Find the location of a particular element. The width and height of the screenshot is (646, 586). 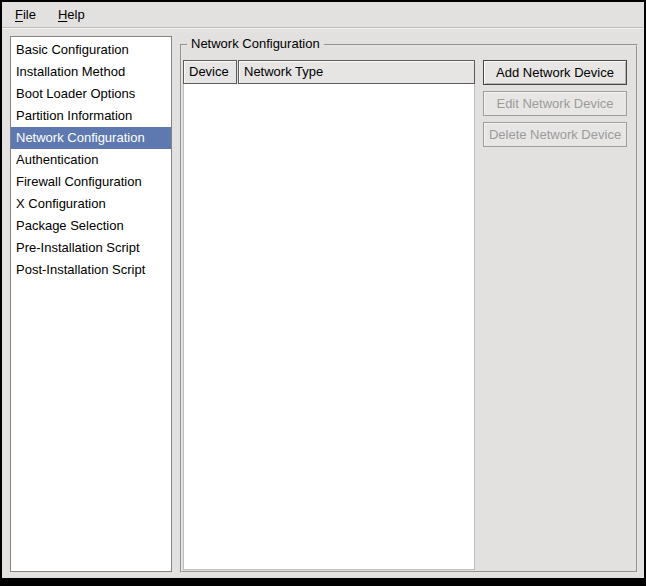

menu-help-label: elp is located at coordinates (76, 14).